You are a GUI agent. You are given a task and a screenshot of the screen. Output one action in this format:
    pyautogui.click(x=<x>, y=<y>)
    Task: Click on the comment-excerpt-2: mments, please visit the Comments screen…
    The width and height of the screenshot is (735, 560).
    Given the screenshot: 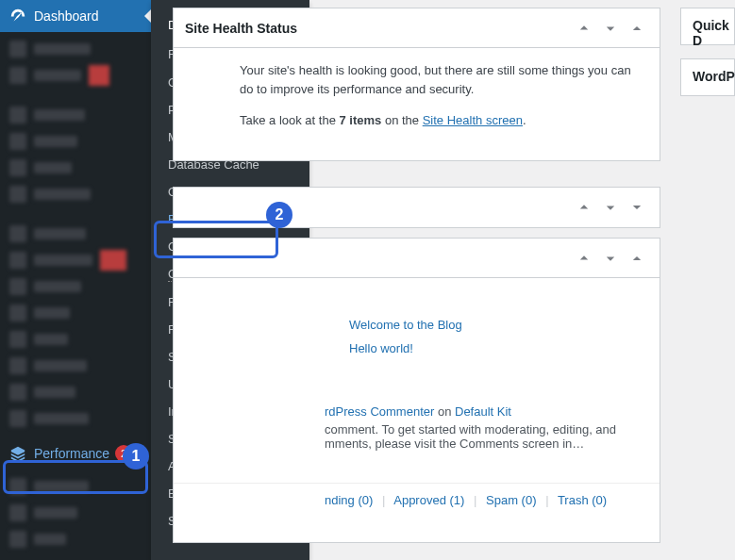 What is the action you would take?
    pyautogui.click(x=485, y=443)
    